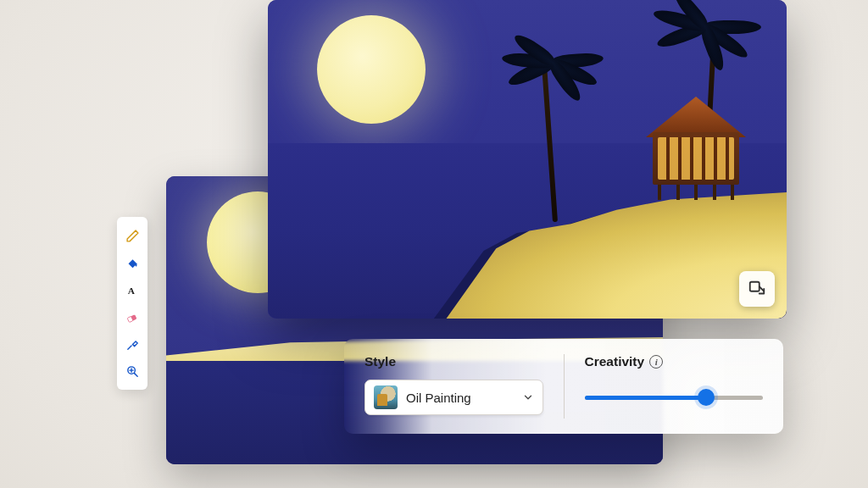 The height and width of the screenshot is (488, 868). Describe the element at coordinates (656, 362) in the screenshot. I see `info-icon: i` at that location.